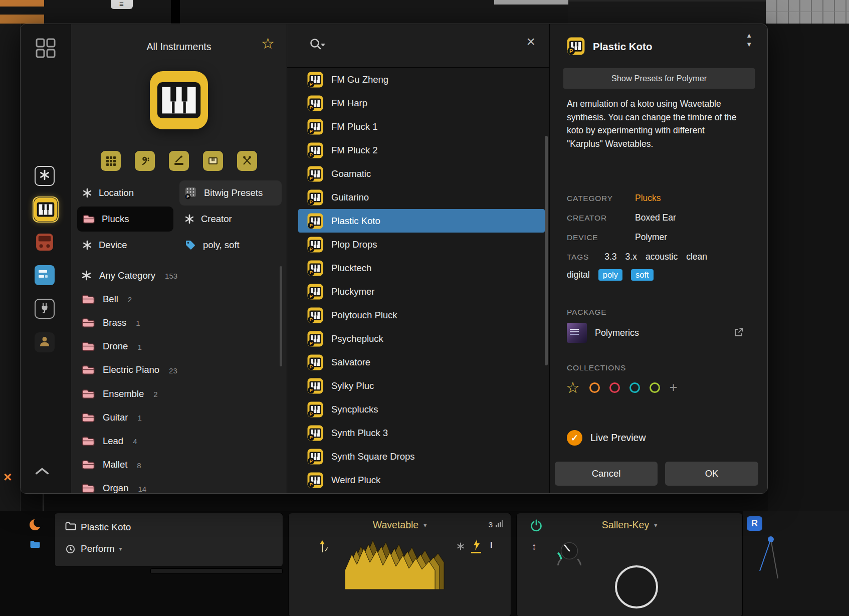 The width and height of the screenshot is (849, 616). What do you see at coordinates (694, 238) in the screenshot?
I see `device-value: Polymer` at bounding box center [694, 238].